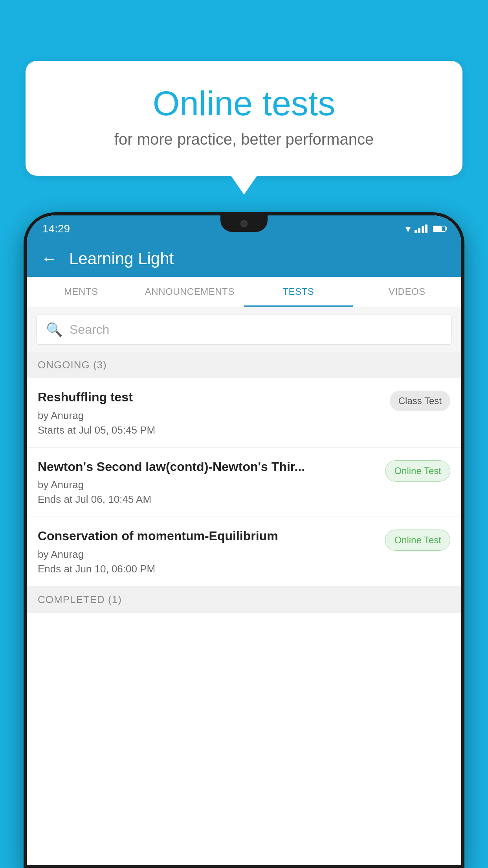 The image size is (488, 868). Describe the element at coordinates (244, 413) in the screenshot. I see `test-item-reshuffling: Reshuffling test by Anurag Starts at Jul…` at that location.